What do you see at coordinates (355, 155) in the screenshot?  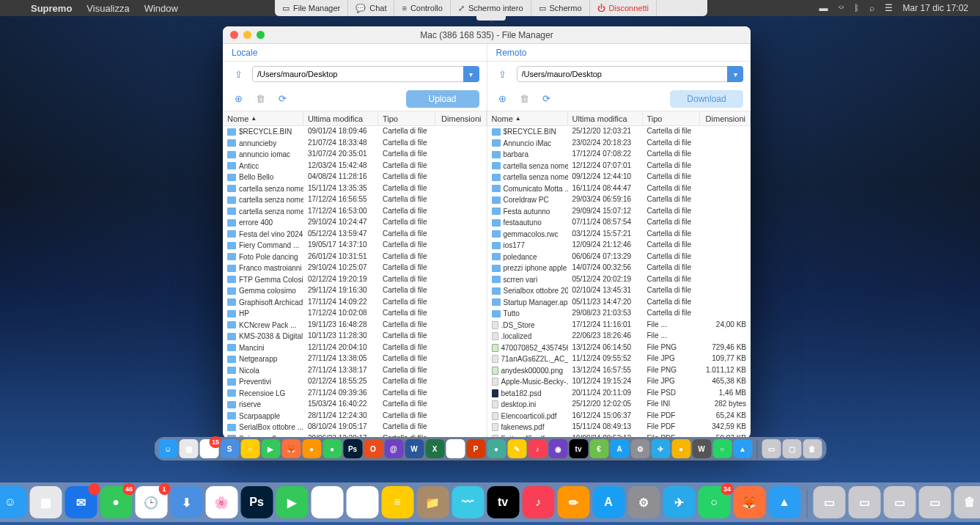 I see `file-row: annuncio iomac31/07/24 20:35:01Cartella …` at bounding box center [355, 155].